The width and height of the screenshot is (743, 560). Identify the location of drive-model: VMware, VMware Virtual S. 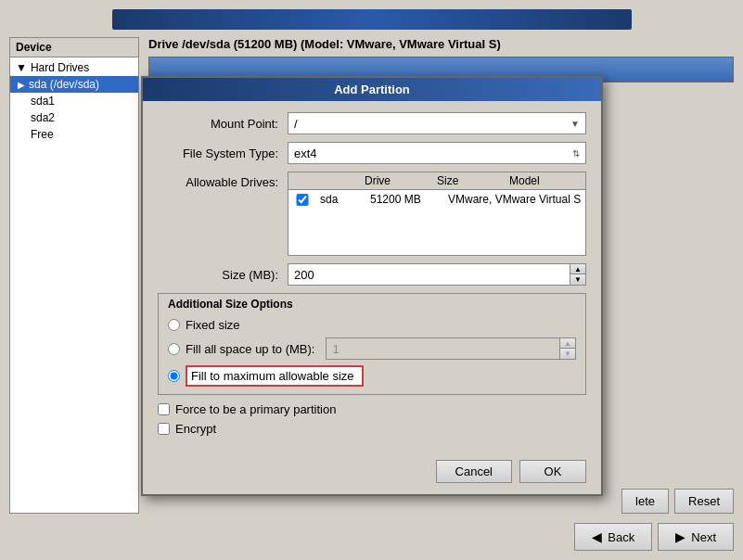
(515, 199).